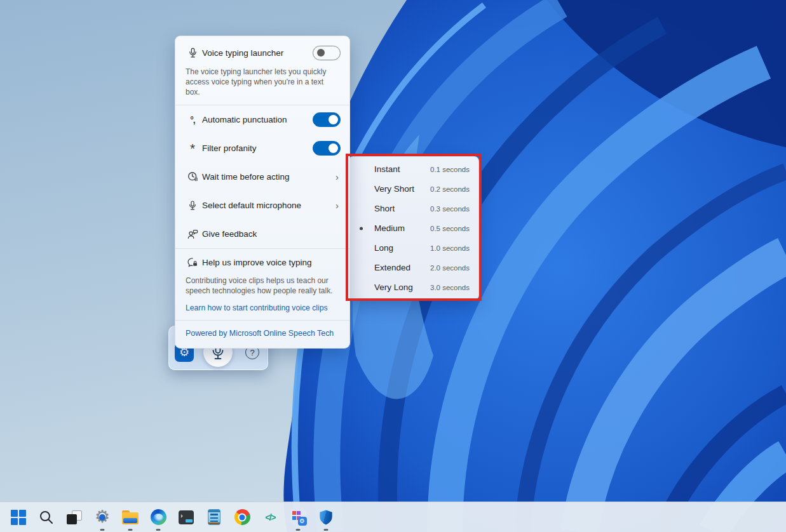 This screenshot has height=532, width=786. What do you see at coordinates (402, 248) in the screenshot?
I see `option-label: Long` at bounding box center [402, 248].